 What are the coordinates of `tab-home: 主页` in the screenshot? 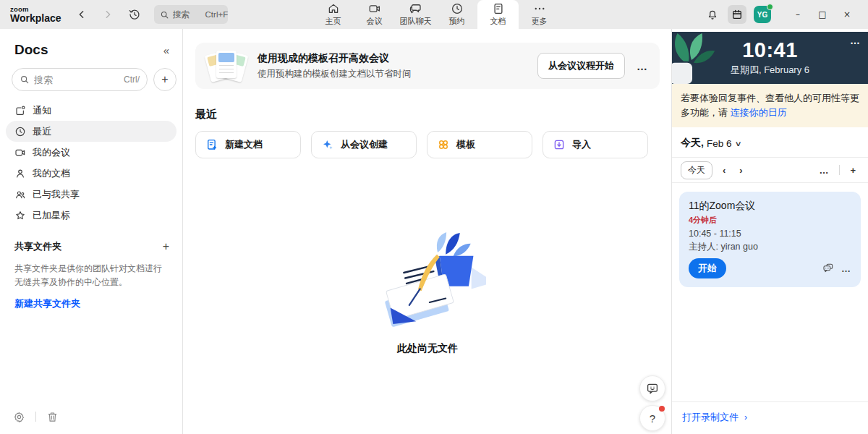 It's located at (333, 14).